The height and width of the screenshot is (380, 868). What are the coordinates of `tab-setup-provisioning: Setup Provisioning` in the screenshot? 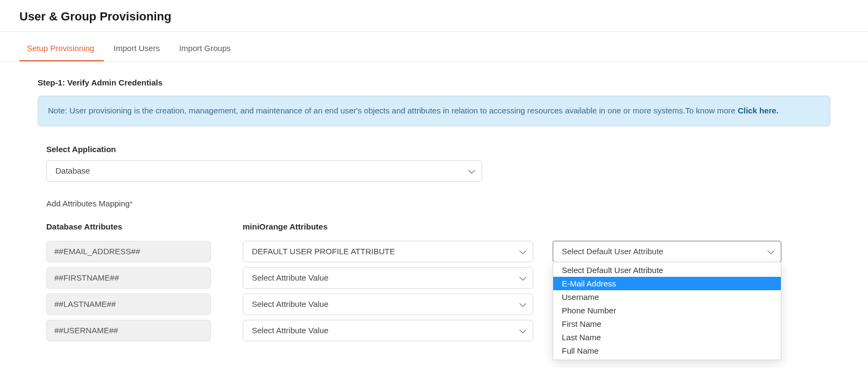 It's located at (61, 46).